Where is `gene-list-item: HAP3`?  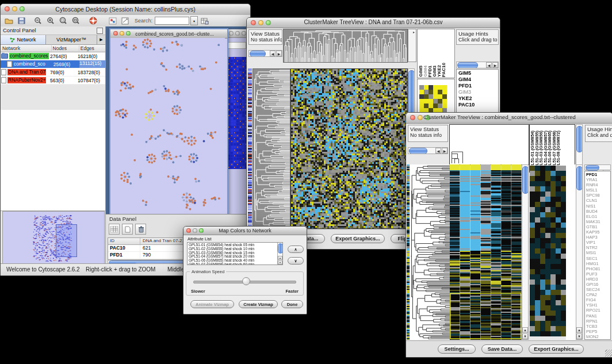
gene-list-item: HAP3 is located at coordinates (598, 237).